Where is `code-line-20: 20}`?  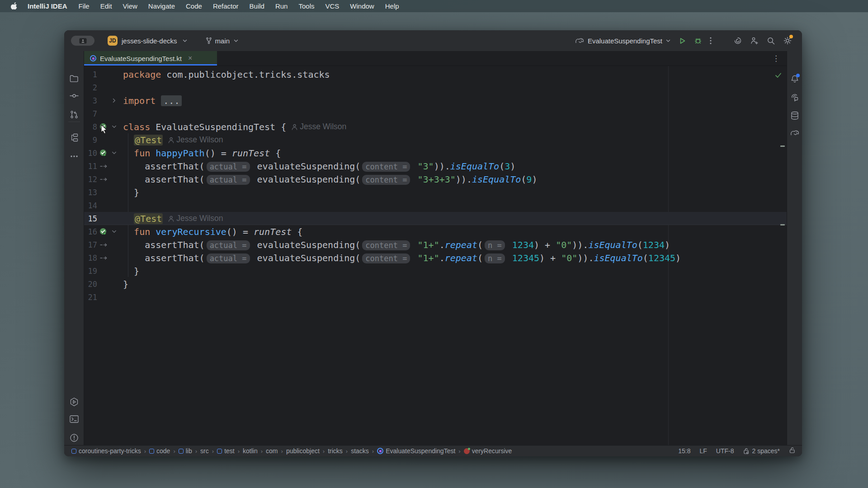
code-line-20: 20} is located at coordinates (435, 284).